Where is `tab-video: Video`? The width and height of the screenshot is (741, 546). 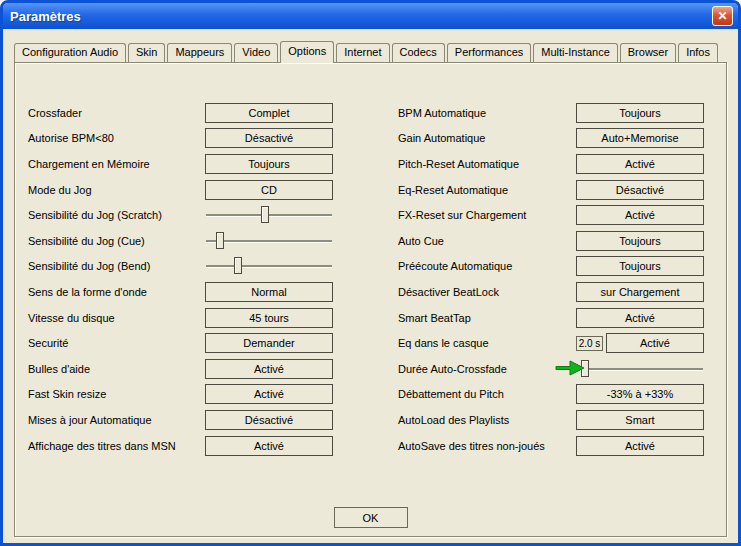
tab-video: Video is located at coordinates (256, 52).